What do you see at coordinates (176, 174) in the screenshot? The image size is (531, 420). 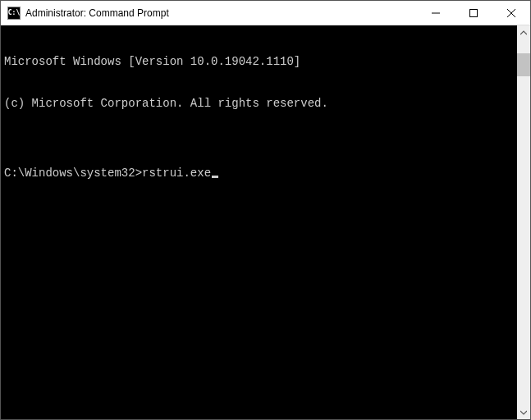 I see `command-input: rstrui.exe` at bounding box center [176, 174].